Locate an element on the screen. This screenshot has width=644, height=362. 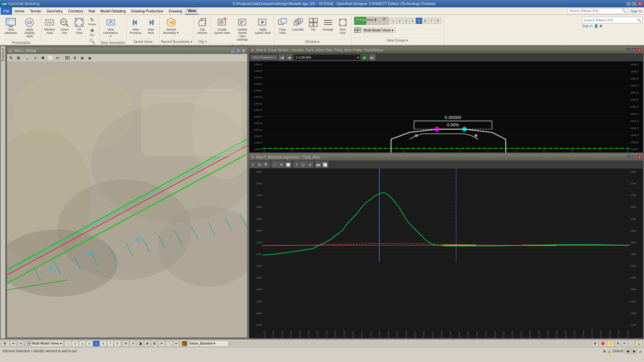
view-number-3: 3 is located at coordinates (406, 21).